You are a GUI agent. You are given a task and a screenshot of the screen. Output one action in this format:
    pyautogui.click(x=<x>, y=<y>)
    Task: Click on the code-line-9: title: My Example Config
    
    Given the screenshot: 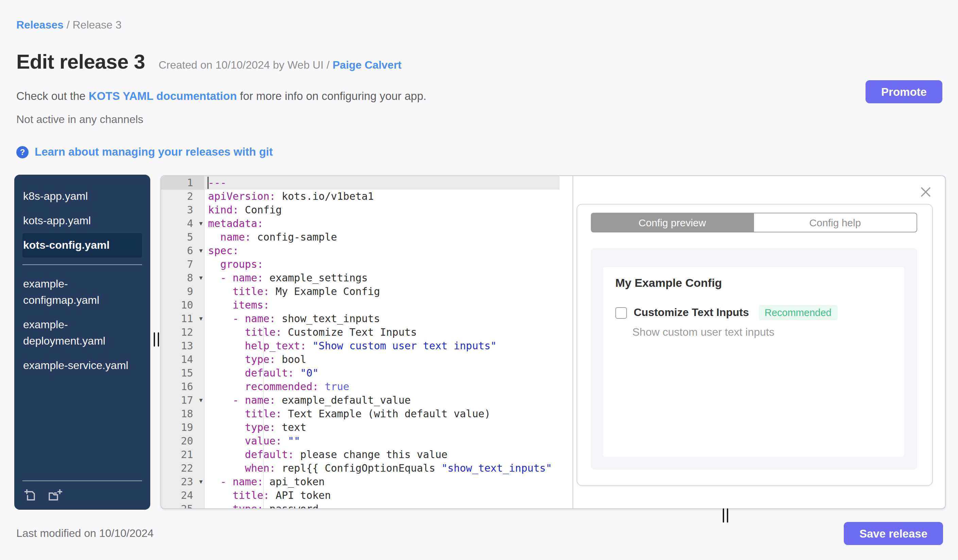 What is the action you would take?
    pyautogui.click(x=389, y=292)
    